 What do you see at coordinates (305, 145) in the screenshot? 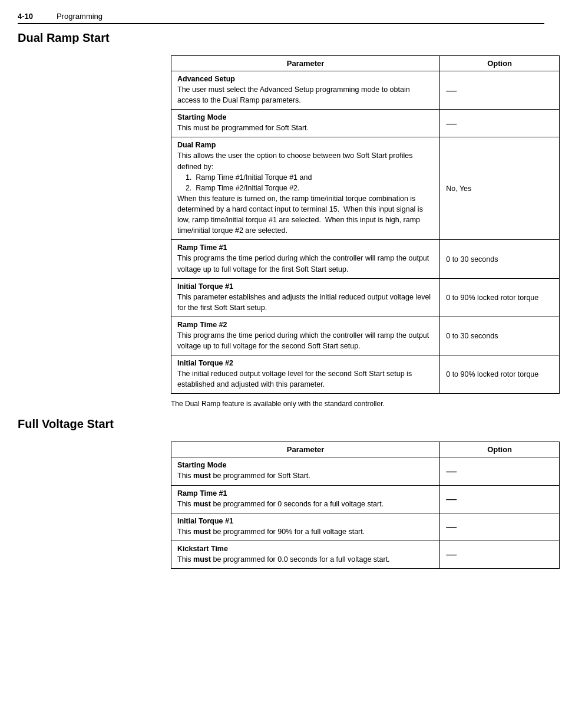
I see `param-name: Dual Ramp` at bounding box center [305, 145].